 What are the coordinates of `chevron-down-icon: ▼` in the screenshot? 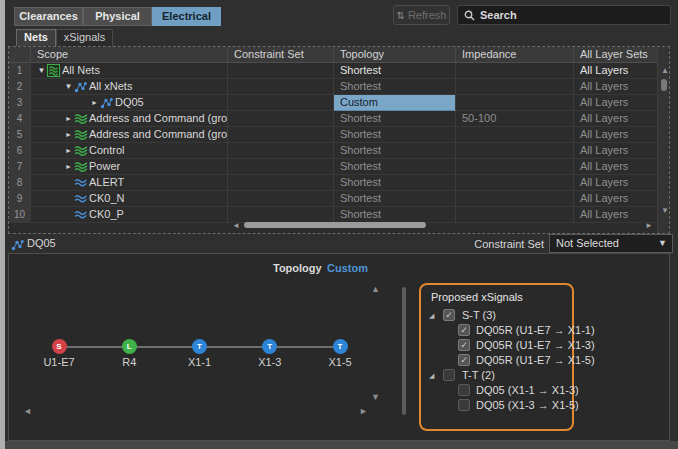 It's located at (662, 244).